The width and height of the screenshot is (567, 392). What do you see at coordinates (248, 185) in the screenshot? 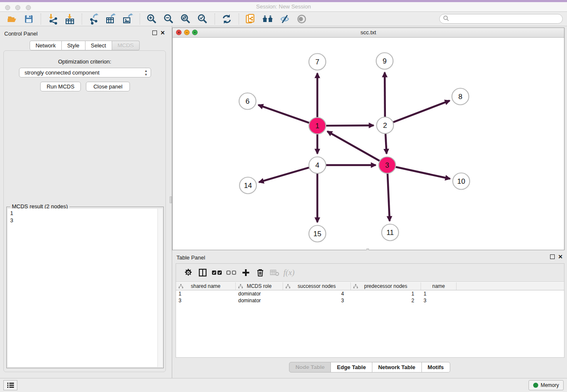
I see `node-14: 14` at bounding box center [248, 185].